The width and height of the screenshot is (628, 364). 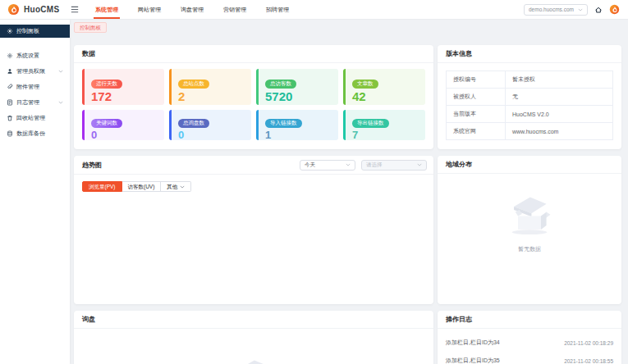 I want to click on version-row-value: 无, so click(x=560, y=97).